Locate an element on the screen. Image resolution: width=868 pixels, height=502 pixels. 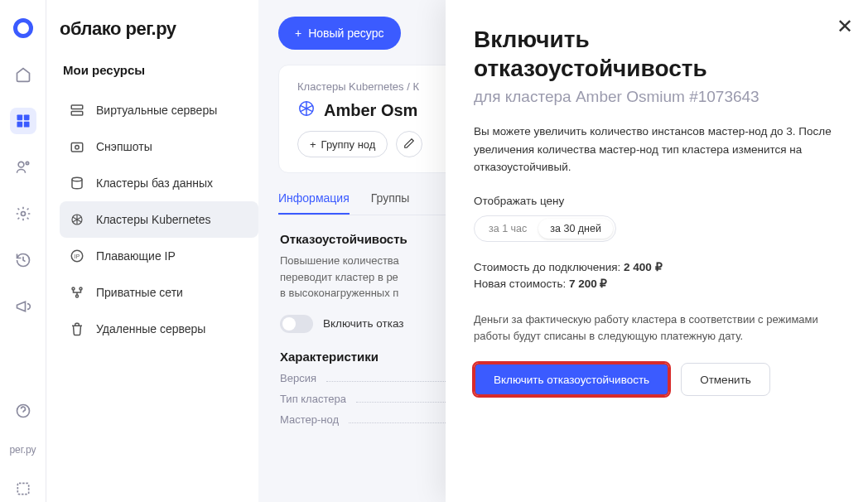
modal-body-text: Вы можете увеличить количество инстансов… is located at coordinates (657, 149).